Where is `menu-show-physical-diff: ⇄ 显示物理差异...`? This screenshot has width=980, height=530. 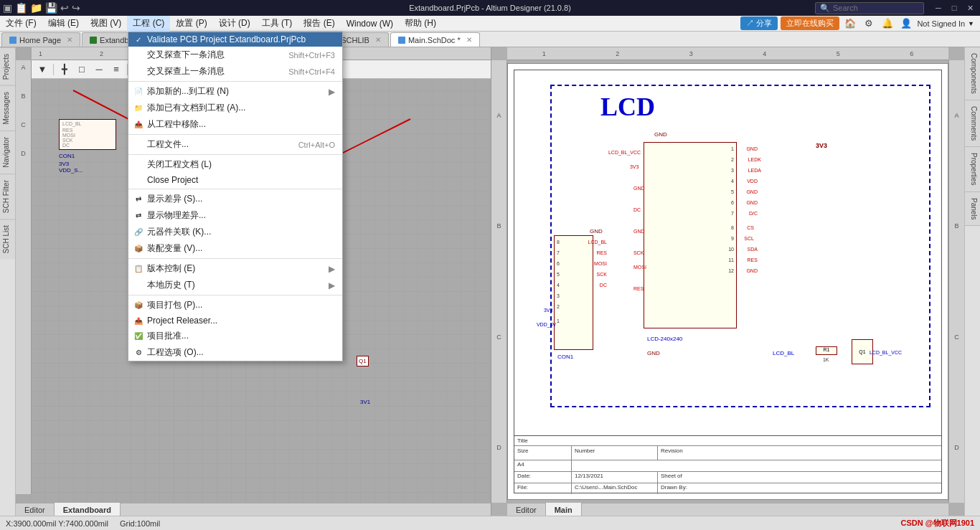
menu-show-physical-diff: ⇄ 显示物理差异... is located at coordinates (235, 215).